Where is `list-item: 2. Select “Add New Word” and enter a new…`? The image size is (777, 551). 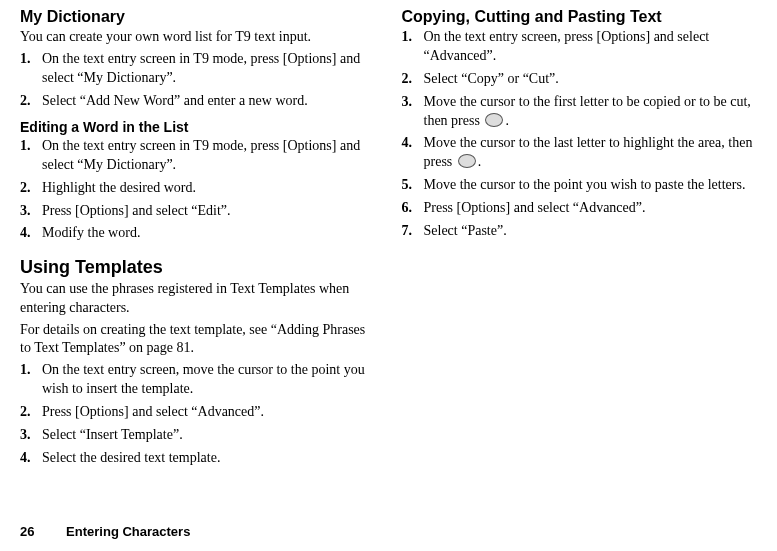
list-item: 2. Select “Add New Word” and enter a new… is located at coordinates (199, 102).